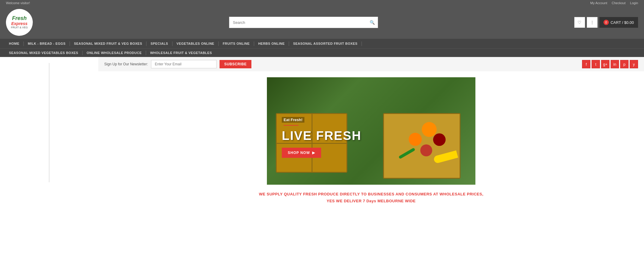 This screenshot has height=273, width=644. What do you see at coordinates (195, 44) in the screenshot?
I see `nav-vegetables-online: VEGETABLES ONLINE` at bounding box center [195, 44].